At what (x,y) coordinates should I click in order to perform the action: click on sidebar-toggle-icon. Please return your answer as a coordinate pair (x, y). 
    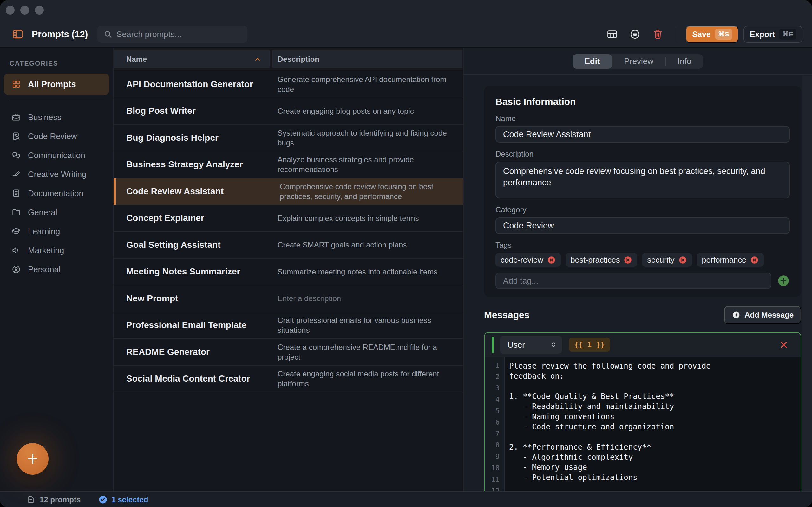
    Looking at the image, I should click on (18, 34).